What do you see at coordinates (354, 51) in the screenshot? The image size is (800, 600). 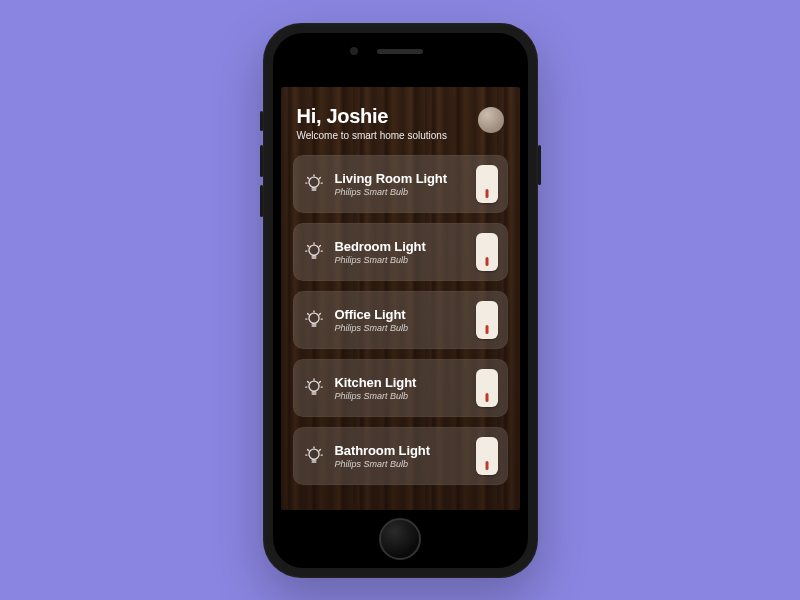 I see `front-camera` at bounding box center [354, 51].